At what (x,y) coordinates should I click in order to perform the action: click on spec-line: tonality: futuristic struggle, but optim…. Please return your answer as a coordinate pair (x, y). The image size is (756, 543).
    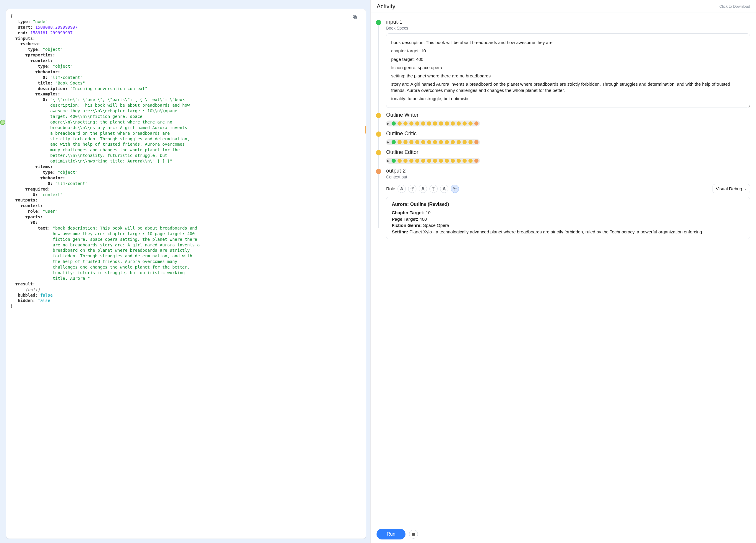
    Looking at the image, I should click on (568, 99).